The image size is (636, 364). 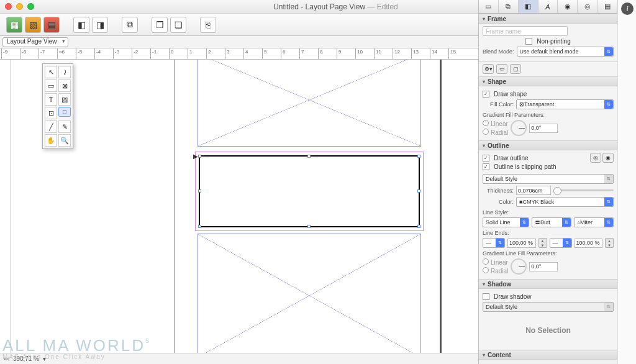 I want to click on ruler-tick: 7, so click(x=302, y=53).